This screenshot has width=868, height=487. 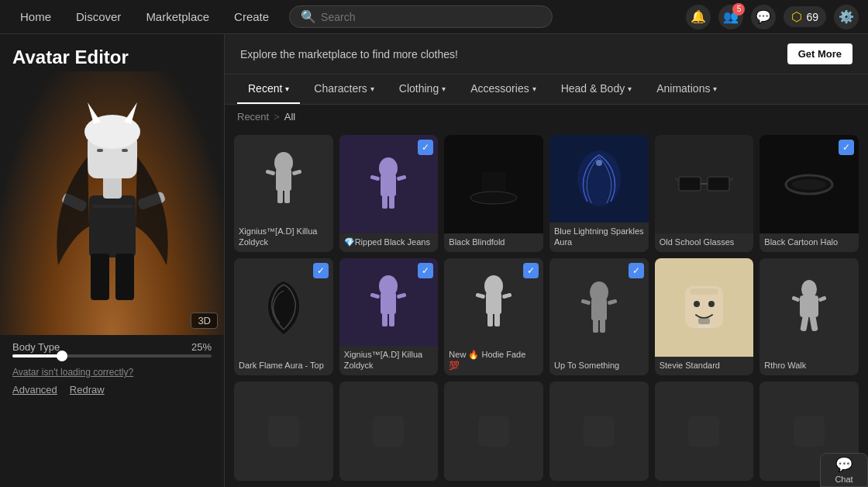 What do you see at coordinates (546, 90) in the screenshot?
I see `category-tabs: Recent ▾ Characters ▾ Clothing ▾ Accesso…` at bounding box center [546, 90].